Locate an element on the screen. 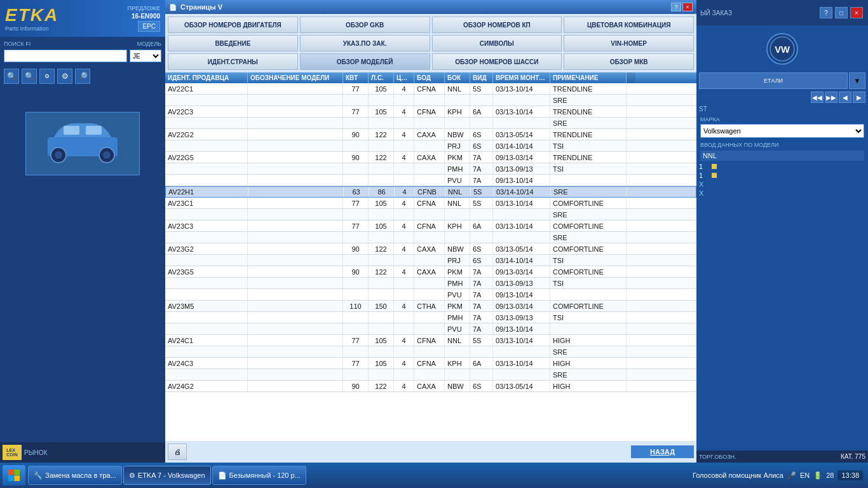  nav-color-combination: ЦВЕТОВАЯ КОМБИНАЦИЯ is located at coordinates (629, 25).